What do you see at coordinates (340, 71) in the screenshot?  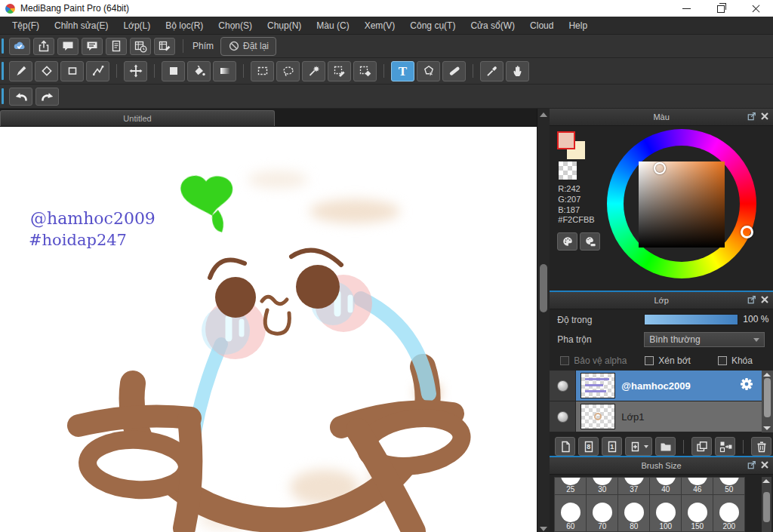 I see `select-pen-tool` at bounding box center [340, 71].